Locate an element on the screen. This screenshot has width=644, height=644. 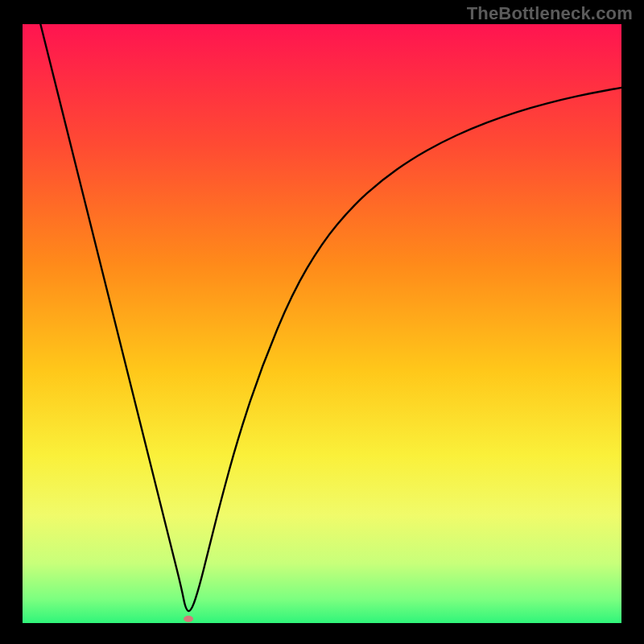
optimal-point-marker is located at coordinates (188, 619).